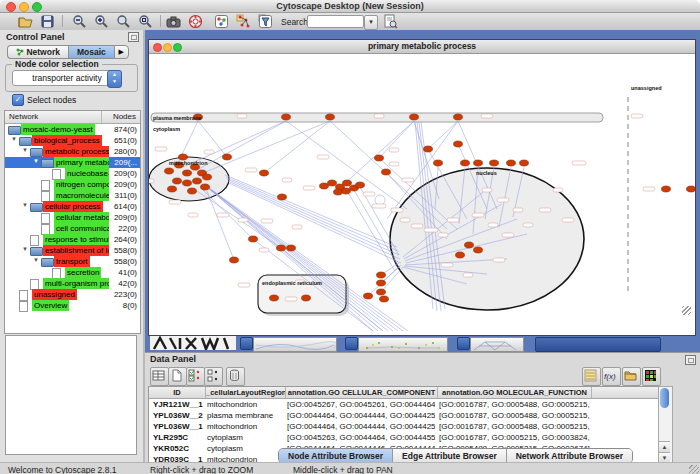 Image resolution: width=700 pixels, height=474 pixels. I want to click on column-header-component: annotation.GO CELLULAR_COMPONENT, so click(362, 392).